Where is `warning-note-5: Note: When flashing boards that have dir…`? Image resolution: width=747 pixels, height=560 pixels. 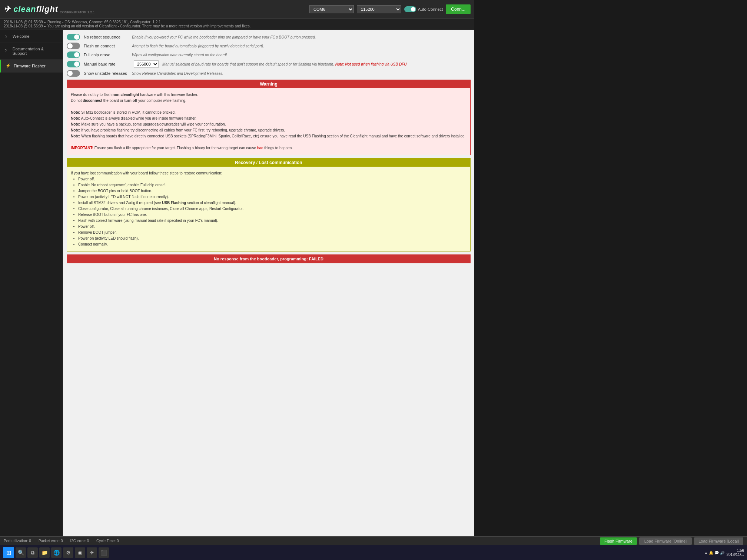
warning-note-5: Note: When flashing boards that have dir… is located at coordinates (269, 136).